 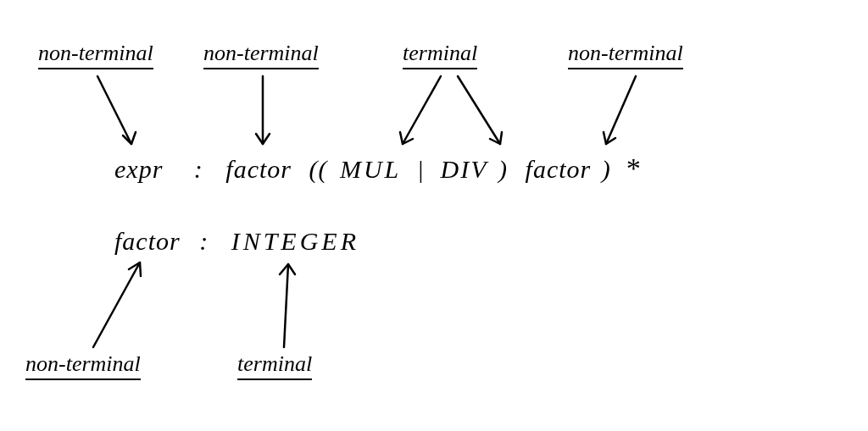 I want to click on label-terminal-1: terminal, so click(x=440, y=55).